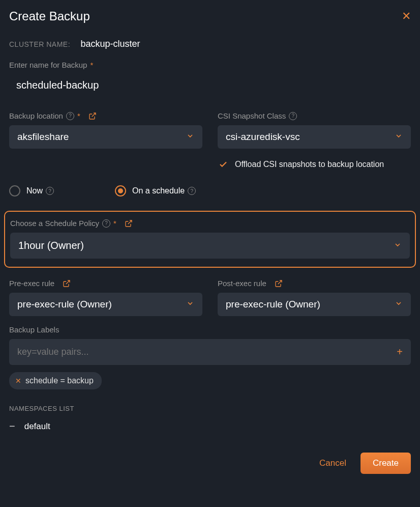 This screenshot has height=507, width=420. What do you see at coordinates (406, 16) in the screenshot?
I see `close-icon: ✕` at bounding box center [406, 16].